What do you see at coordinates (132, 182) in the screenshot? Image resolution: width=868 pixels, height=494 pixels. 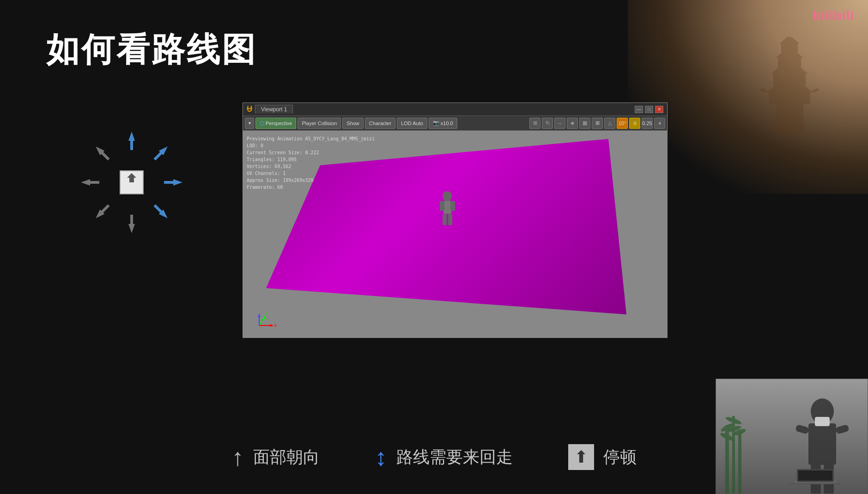 I see `compass-graphic` at bounding box center [132, 182].